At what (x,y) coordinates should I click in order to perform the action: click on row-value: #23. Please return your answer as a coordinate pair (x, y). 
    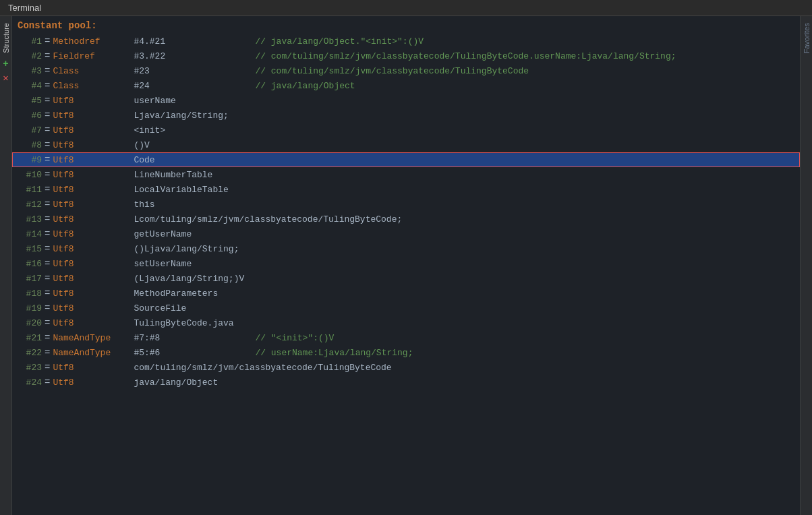
    Looking at the image, I should click on (194, 71).